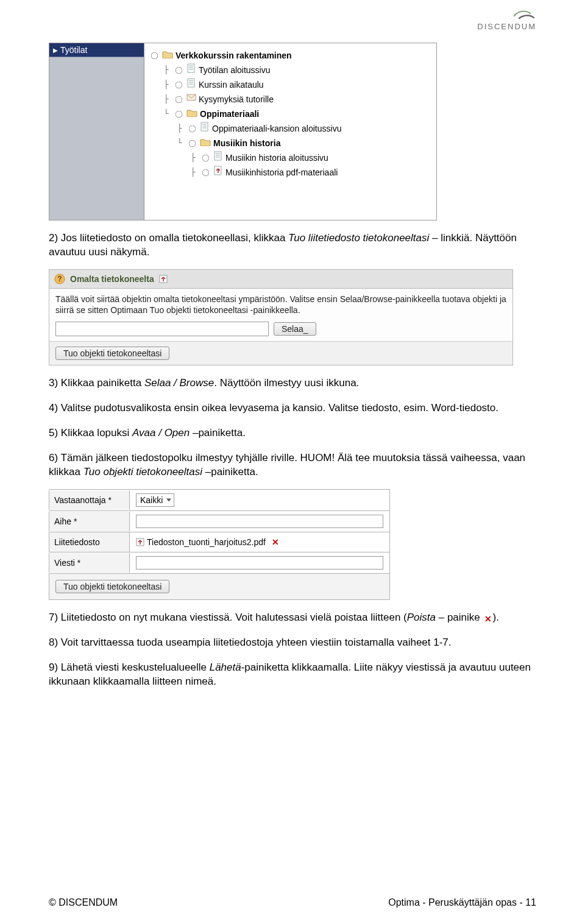 The width and height of the screenshot is (585, 924). What do you see at coordinates (219, 563) in the screenshot?
I see `message-row: Viesti *` at bounding box center [219, 563].